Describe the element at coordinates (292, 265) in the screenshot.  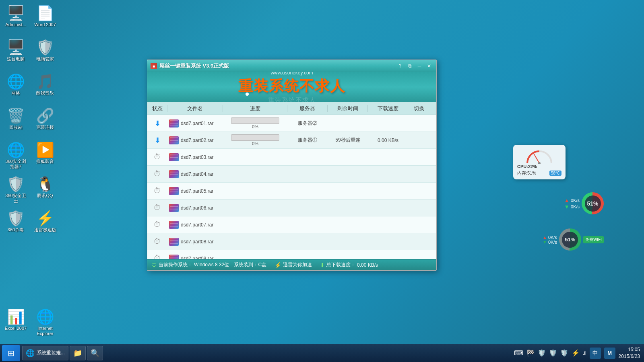
I see `window-statusbar: 🛡 当前操作系统： Windows 8 32位 系统装到：C盘 ⚡ 迅雷为你加速…` at that location.